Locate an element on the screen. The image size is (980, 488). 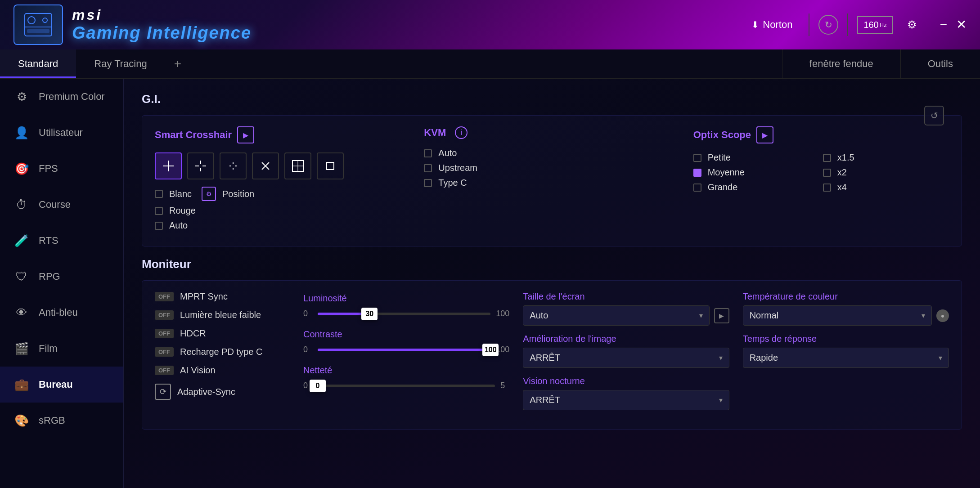
luminosite-slider: 30 is located at coordinates (404, 314).